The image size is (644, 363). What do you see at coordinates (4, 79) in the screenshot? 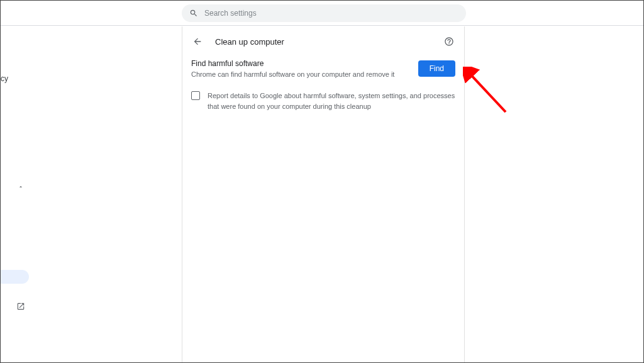
I see `sidebar-item-fragment: cy` at bounding box center [4, 79].